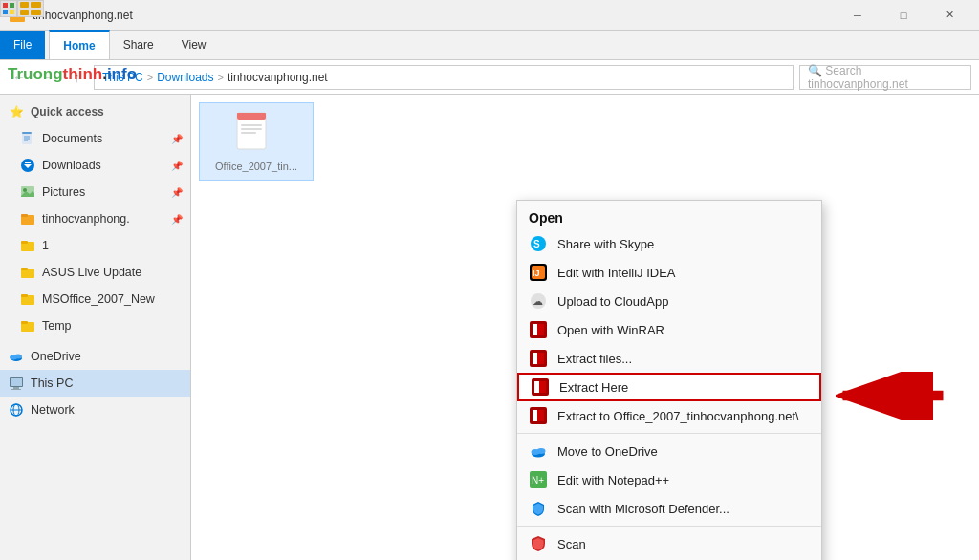 The width and height of the screenshot is (979, 560). What do you see at coordinates (903, 15) in the screenshot?
I see `window-controls: ─ □ ✕` at bounding box center [903, 15].